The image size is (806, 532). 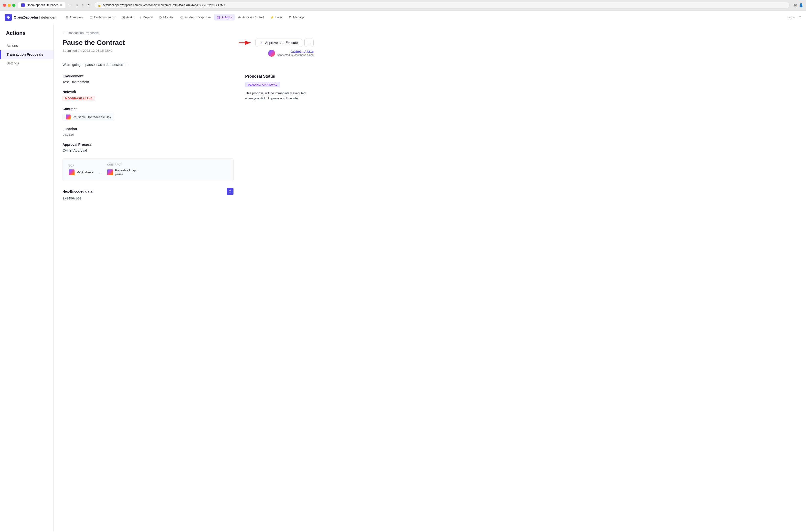 I want to click on close-window-button, so click(x=5, y=5).